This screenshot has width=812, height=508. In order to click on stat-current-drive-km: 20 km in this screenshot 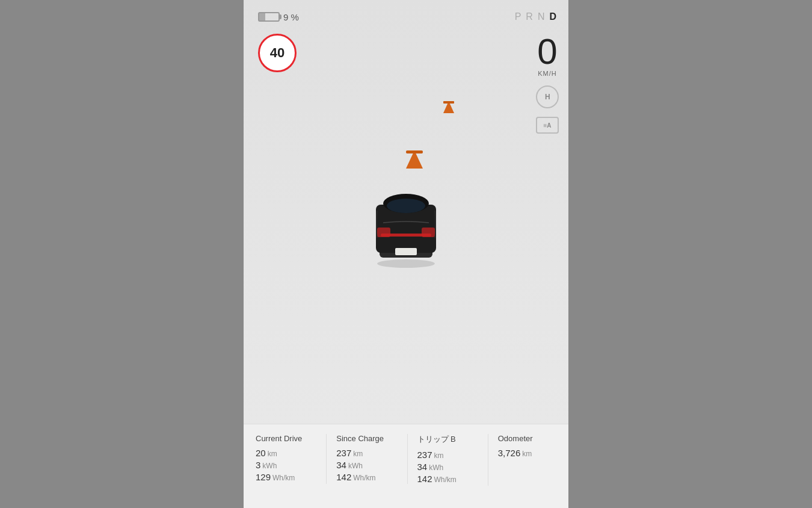, I will do `click(289, 453)`.